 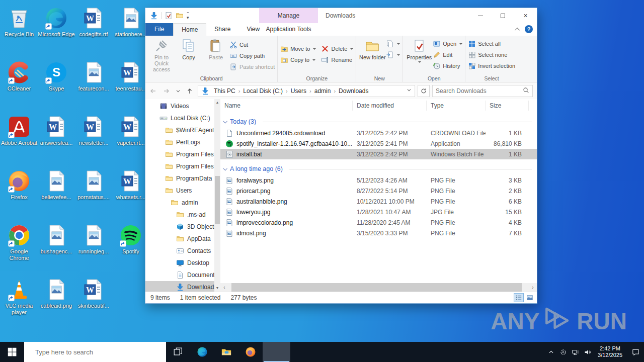 What do you see at coordinates (298, 60) in the screenshot?
I see `copy-to-button: Copy to` at bounding box center [298, 60].